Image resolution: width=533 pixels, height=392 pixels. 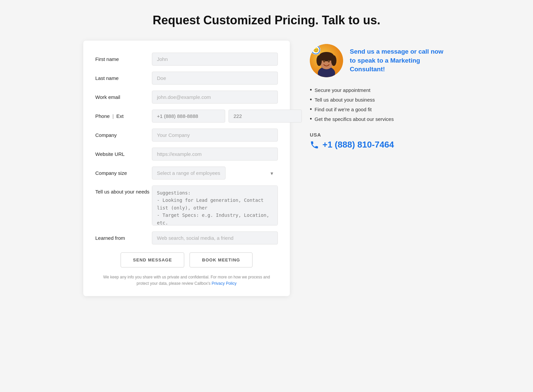 I want to click on first-name-input, so click(x=215, y=59).